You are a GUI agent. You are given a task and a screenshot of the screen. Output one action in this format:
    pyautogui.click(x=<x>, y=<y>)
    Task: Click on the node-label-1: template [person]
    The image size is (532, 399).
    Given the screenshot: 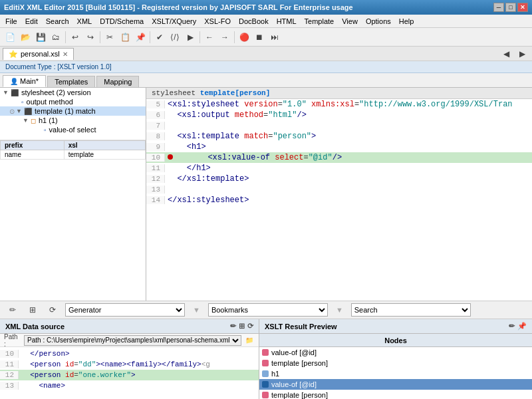 What is the action you would take?
    pyautogui.click(x=299, y=363)
    